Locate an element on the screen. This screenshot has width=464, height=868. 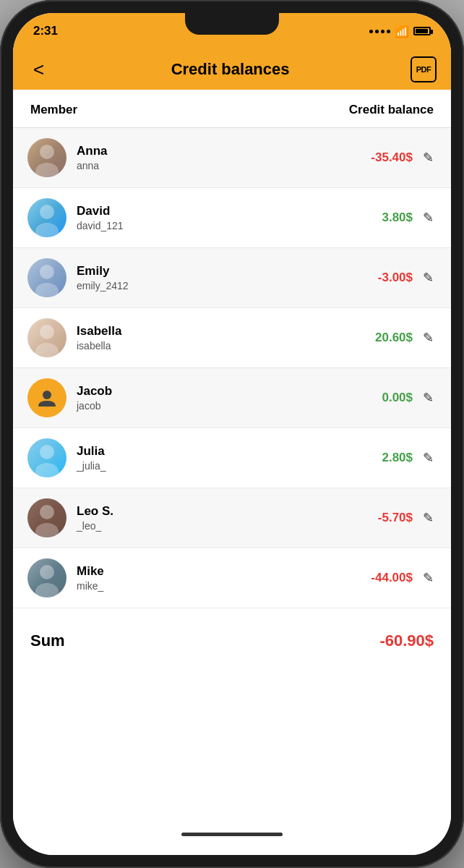
battery-icon is located at coordinates (422, 31).